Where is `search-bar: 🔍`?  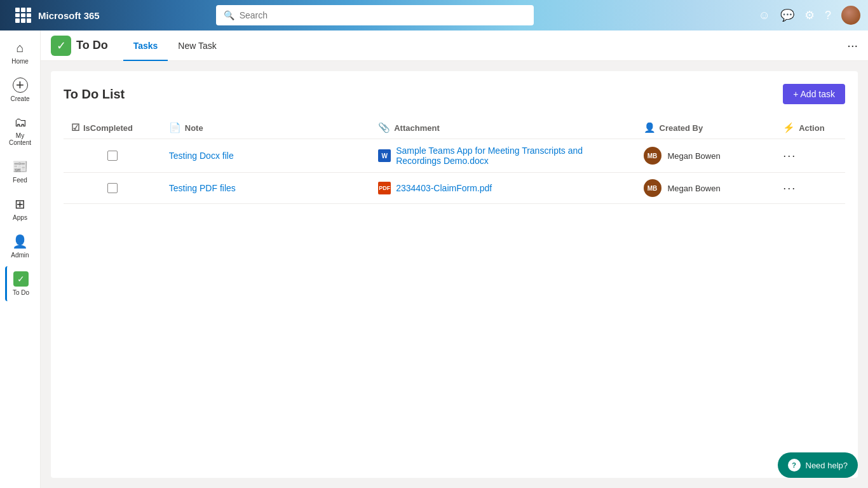
search-bar: 🔍 is located at coordinates (375, 15).